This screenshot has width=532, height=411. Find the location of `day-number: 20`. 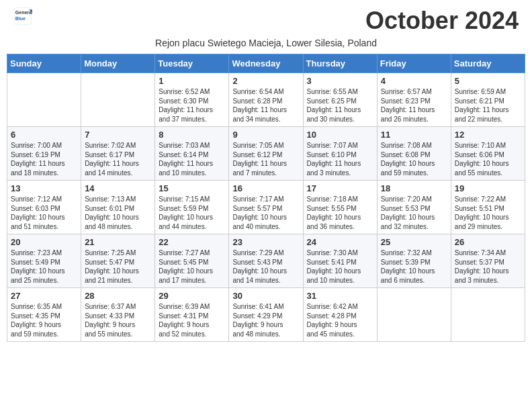

day-number: 20 is located at coordinates (44, 242).